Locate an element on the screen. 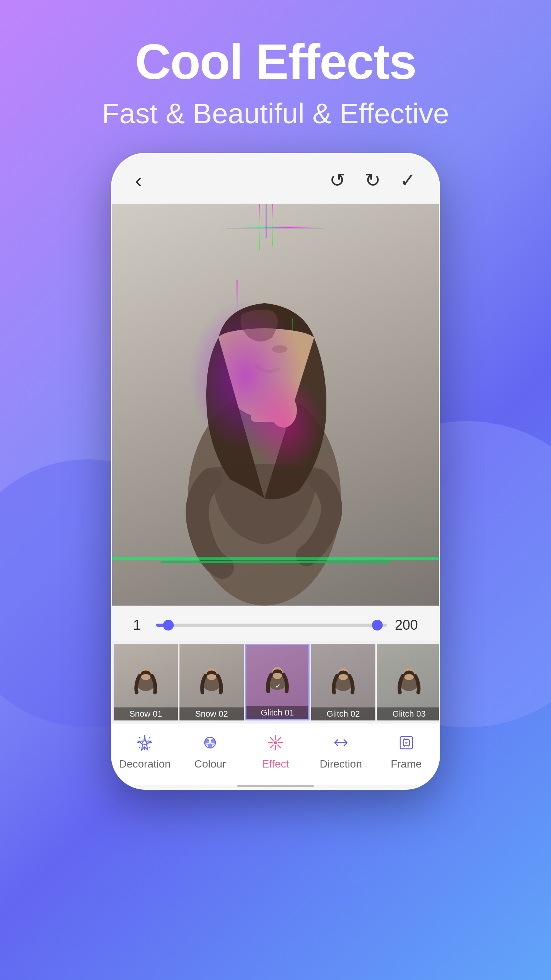 The height and width of the screenshot is (980, 551). home-indicator is located at coordinates (276, 787).